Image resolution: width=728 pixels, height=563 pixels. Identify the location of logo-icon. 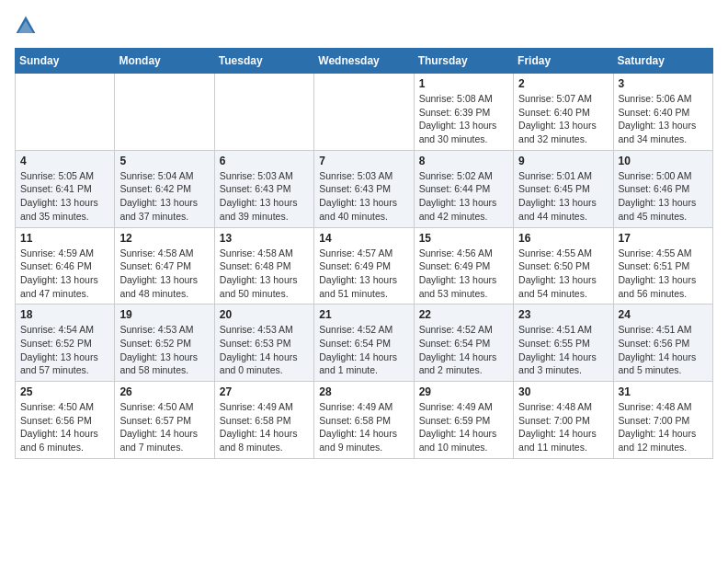
(26, 26).